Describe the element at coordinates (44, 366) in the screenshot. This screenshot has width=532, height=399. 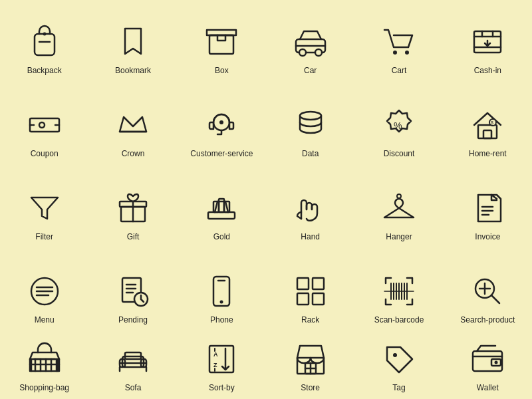
I see `icon-cell-shopping-bag: Shopping-bag` at that location.